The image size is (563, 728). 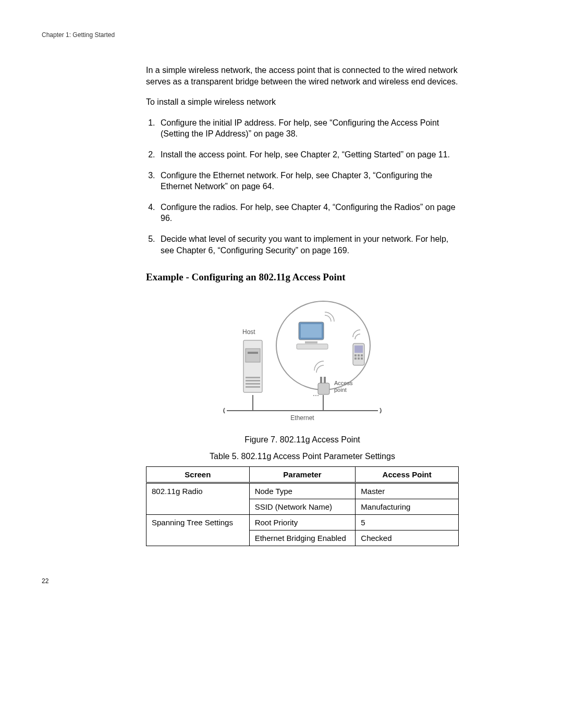 I want to click on section-heading: Example - Configuring an 802.11g Access …, so click(x=302, y=277).